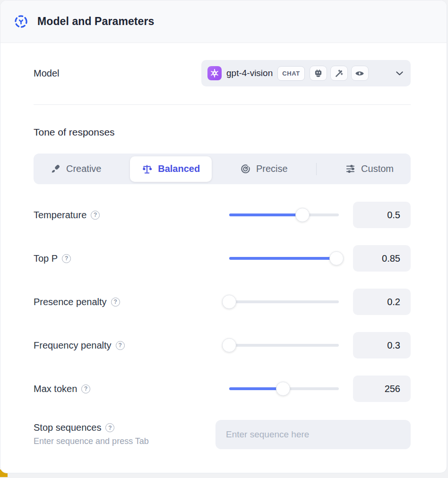  Describe the element at coordinates (382, 215) in the screenshot. I see `parameter-value-box: 0.5` at that location.